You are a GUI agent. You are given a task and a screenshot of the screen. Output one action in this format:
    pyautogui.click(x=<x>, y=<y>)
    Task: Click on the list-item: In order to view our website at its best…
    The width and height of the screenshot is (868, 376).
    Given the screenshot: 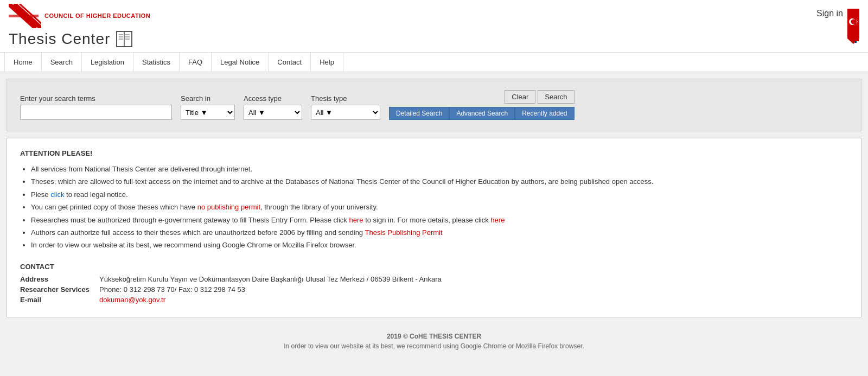 What is the action you would take?
    pyautogui.click(x=439, y=245)
    